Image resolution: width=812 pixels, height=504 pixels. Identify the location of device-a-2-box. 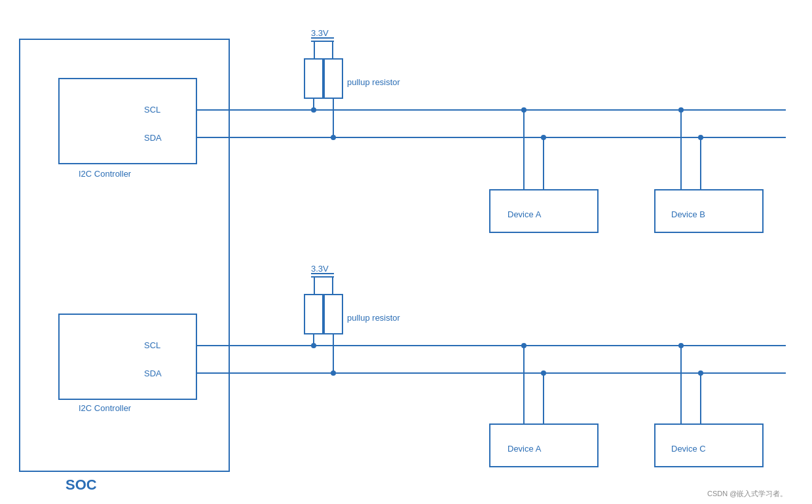
(544, 445).